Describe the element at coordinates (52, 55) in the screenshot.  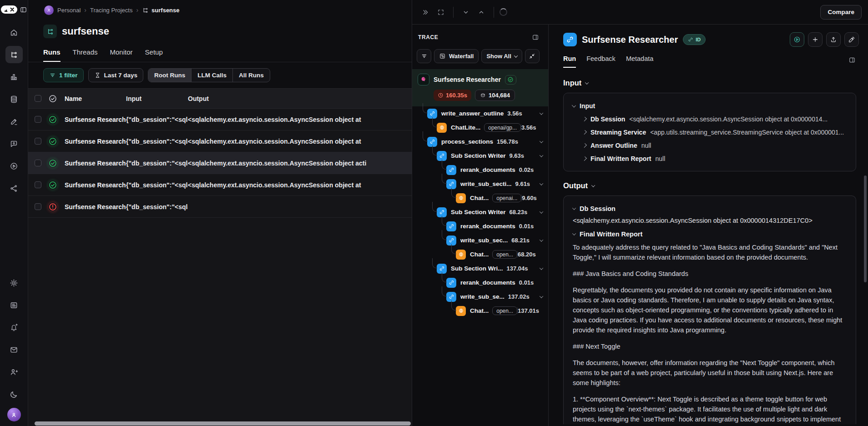
I see `tab-runs: Runs` at that location.